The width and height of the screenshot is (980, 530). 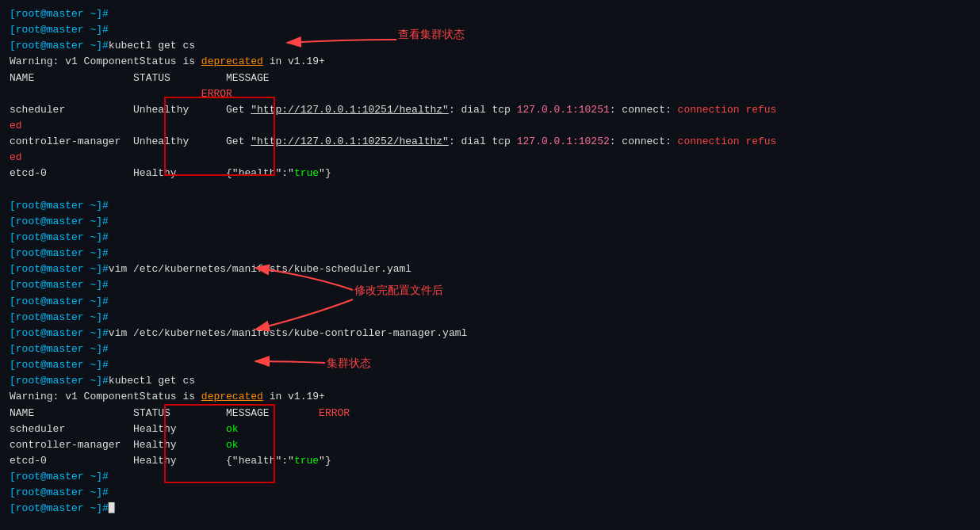 What do you see at coordinates (260, 269) in the screenshot?
I see `vim-scheduler-cmd: vim /etc/kubernetes/manifests/kube-sched…` at bounding box center [260, 269].